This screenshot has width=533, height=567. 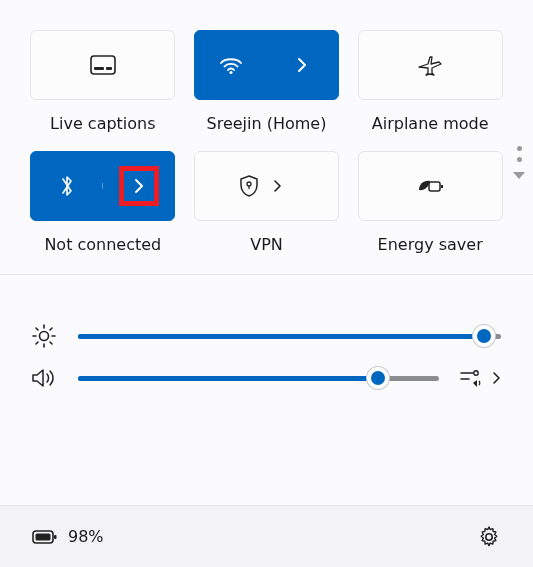 What do you see at coordinates (267, 202) in the screenshot?
I see `tile-vpn-wrap: VPN` at bounding box center [267, 202].